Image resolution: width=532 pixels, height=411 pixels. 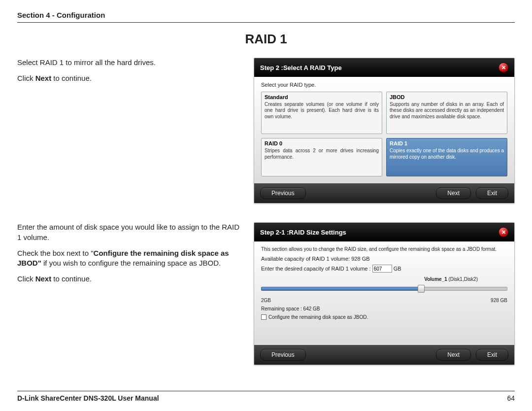 What do you see at coordinates (384, 290) in the screenshot?
I see `size-slider` at bounding box center [384, 290].